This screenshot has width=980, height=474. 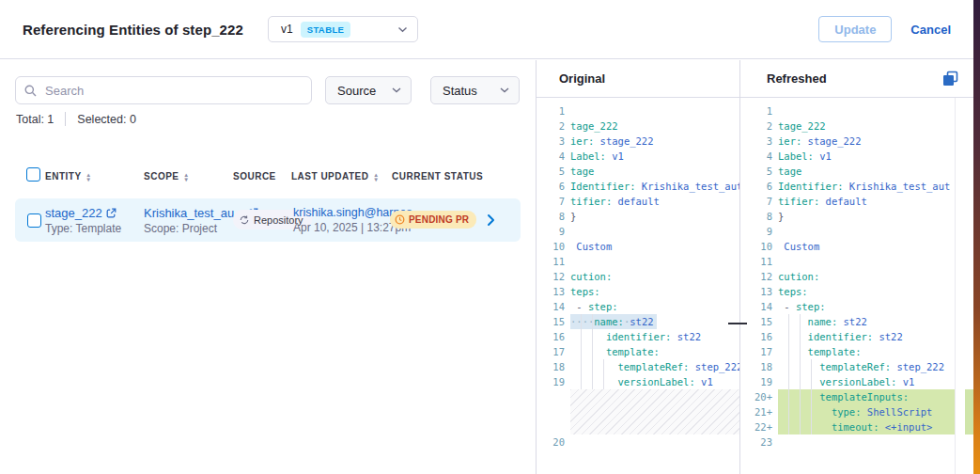 I want to click on collapsed-region-hatch, so click(x=655, y=412).